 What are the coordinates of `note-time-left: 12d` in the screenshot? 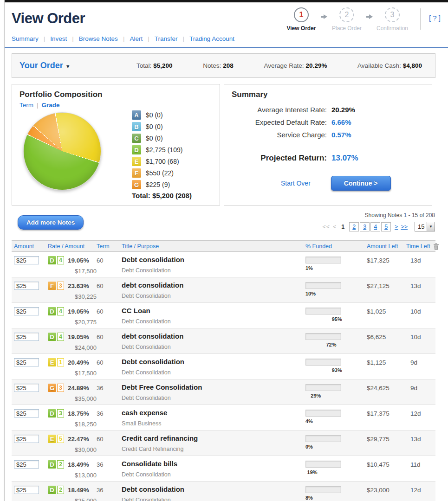 It's located at (416, 414).